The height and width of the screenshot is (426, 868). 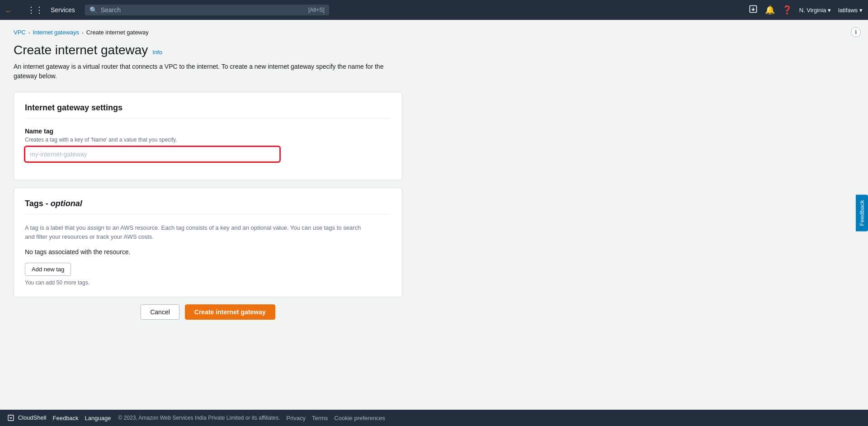 I want to click on notifications-icon: 🔔, so click(x=770, y=10).